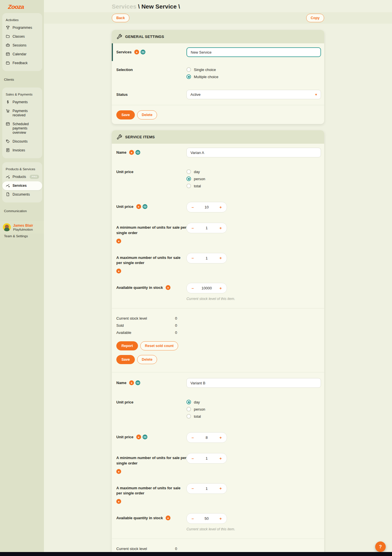 This screenshot has width=392, height=556. Describe the element at coordinates (159, 346) in the screenshot. I see `reset-sold-count-button: Reset sold count` at that location.